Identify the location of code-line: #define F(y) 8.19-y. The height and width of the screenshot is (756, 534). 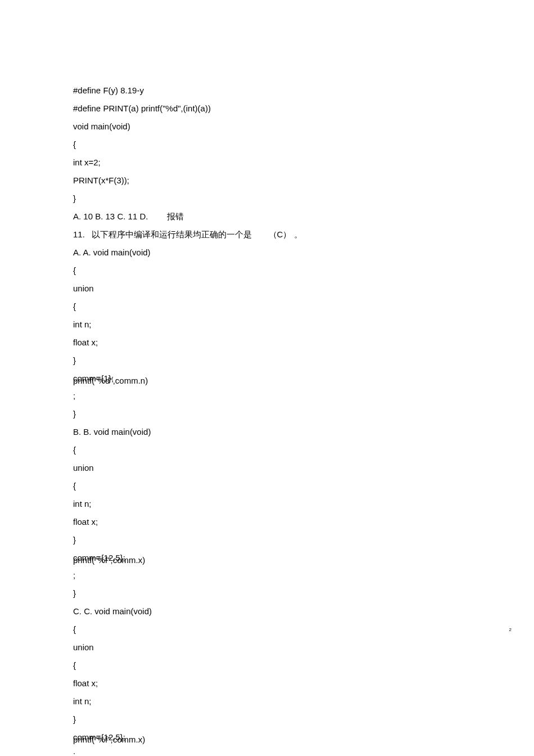
(267, 90).